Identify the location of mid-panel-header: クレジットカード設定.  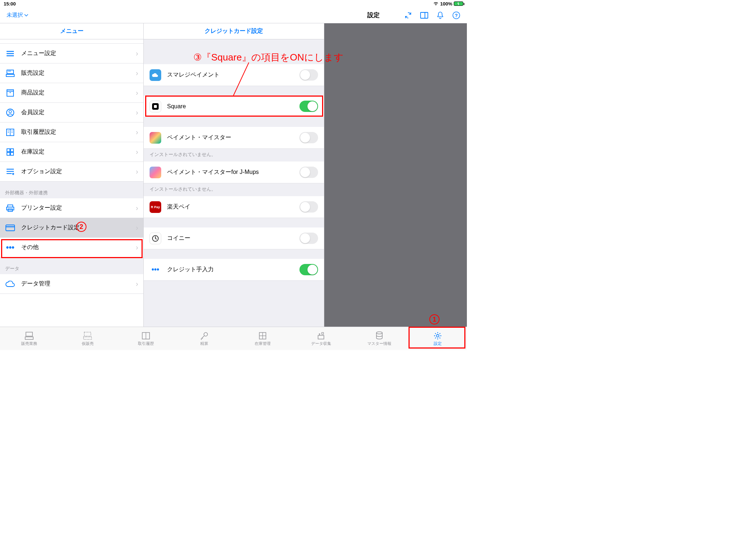
(234, 31).